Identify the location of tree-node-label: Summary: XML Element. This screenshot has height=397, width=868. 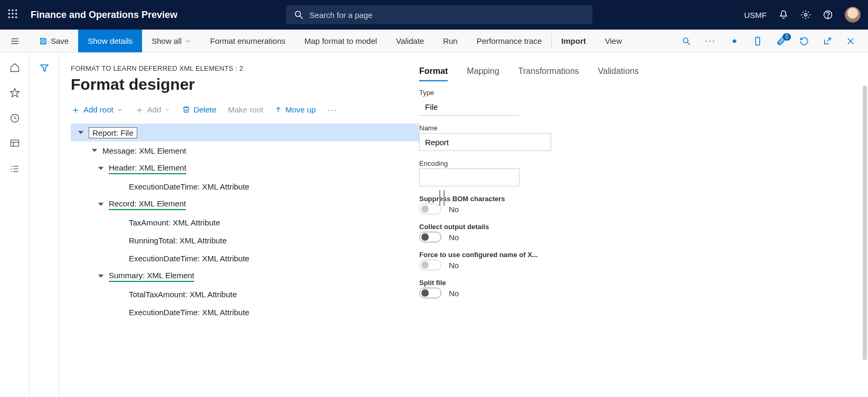
(152, 277).